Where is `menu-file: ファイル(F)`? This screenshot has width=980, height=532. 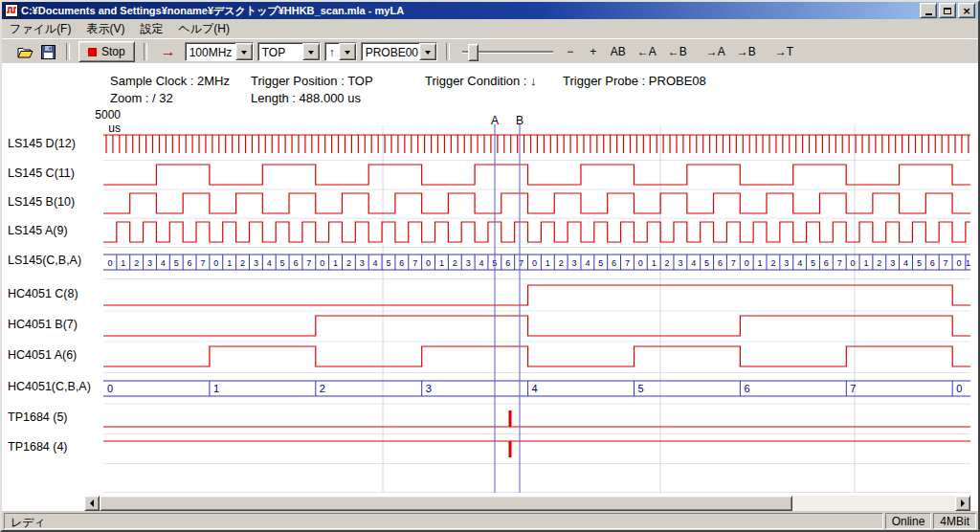 menu-file: ファイル(F) is located at coordinates (40, 29).